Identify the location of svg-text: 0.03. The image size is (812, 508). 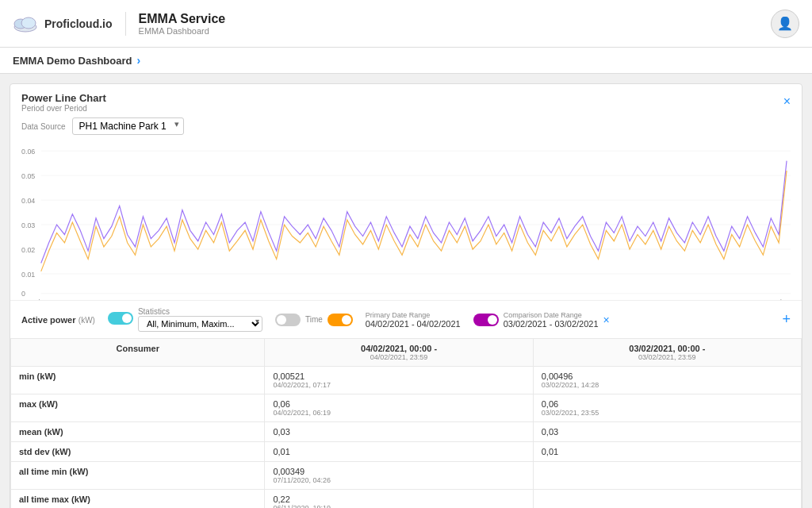
(29, 225).